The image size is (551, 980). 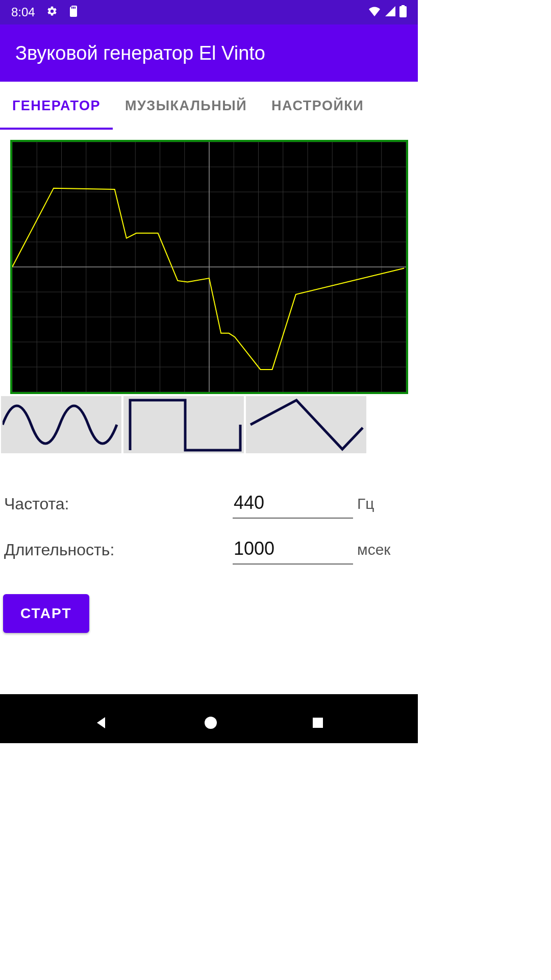 I want to click on duration-row: Длительность: мсек, so click(x=209, y=550).